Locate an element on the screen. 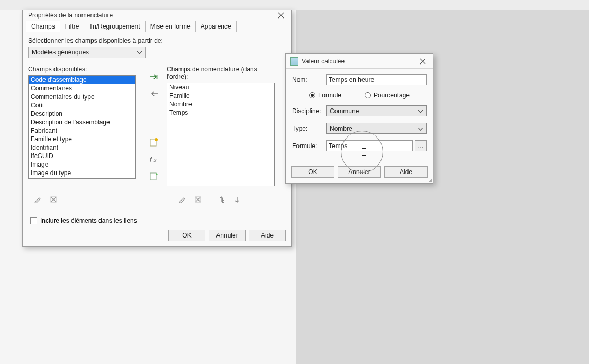 The image size is (589, 364). formula-label: Formule: is located at coordinates (309, 146).